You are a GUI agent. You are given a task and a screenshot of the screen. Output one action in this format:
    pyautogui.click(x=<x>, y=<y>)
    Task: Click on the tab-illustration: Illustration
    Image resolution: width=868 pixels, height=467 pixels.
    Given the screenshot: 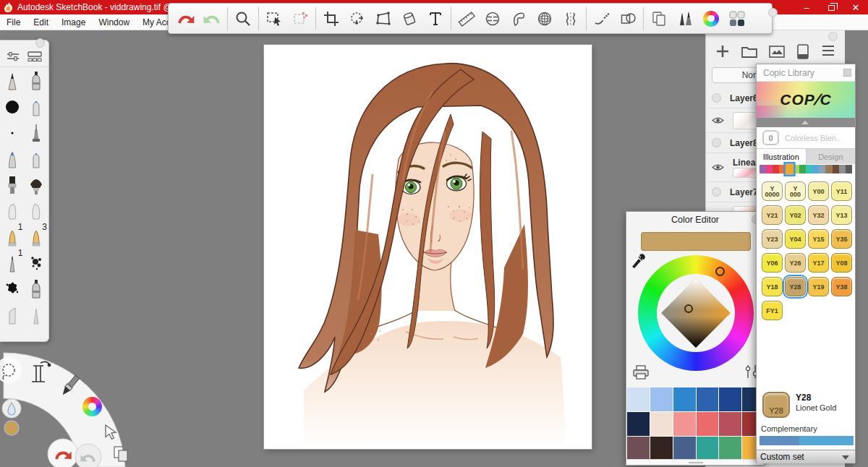 What is the action you would take?
    pyautogui.click(x=781, y=156)
    